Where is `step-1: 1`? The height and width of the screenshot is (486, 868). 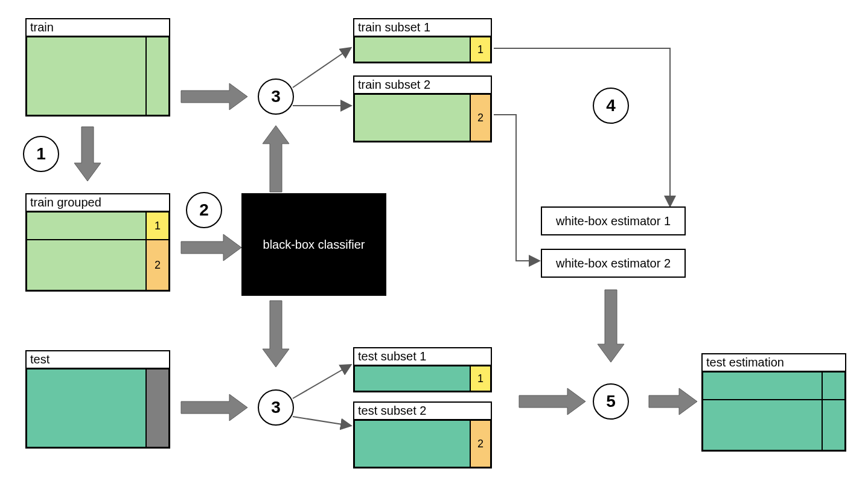 step-1: 1 is located at coordinates (41, 154).